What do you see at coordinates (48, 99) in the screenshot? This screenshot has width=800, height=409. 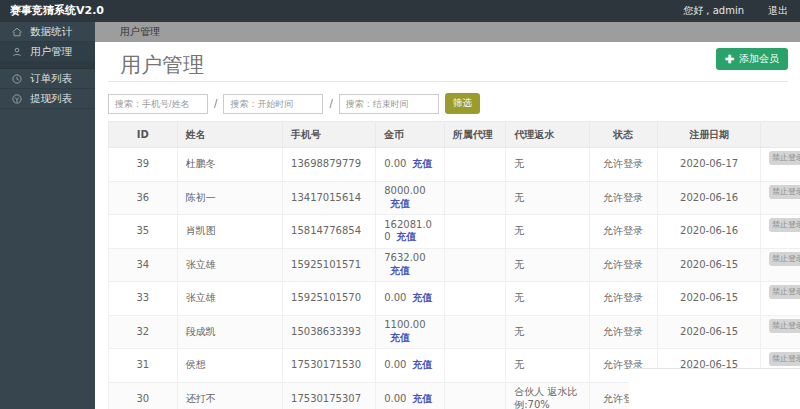 I see `sidebar-item-withdrawals: 提现列表` at bounding box center [48, 99].